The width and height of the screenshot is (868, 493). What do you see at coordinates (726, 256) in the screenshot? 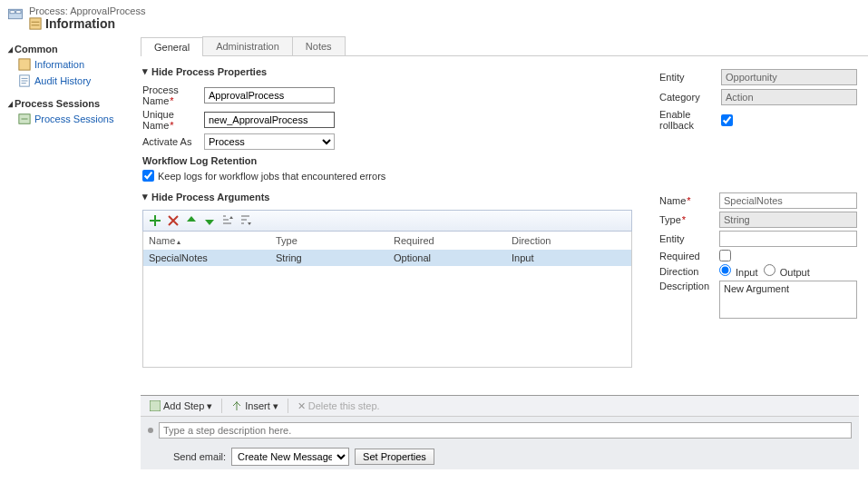
I see `arg-required-checkbox` at bounding box center [726, 256].